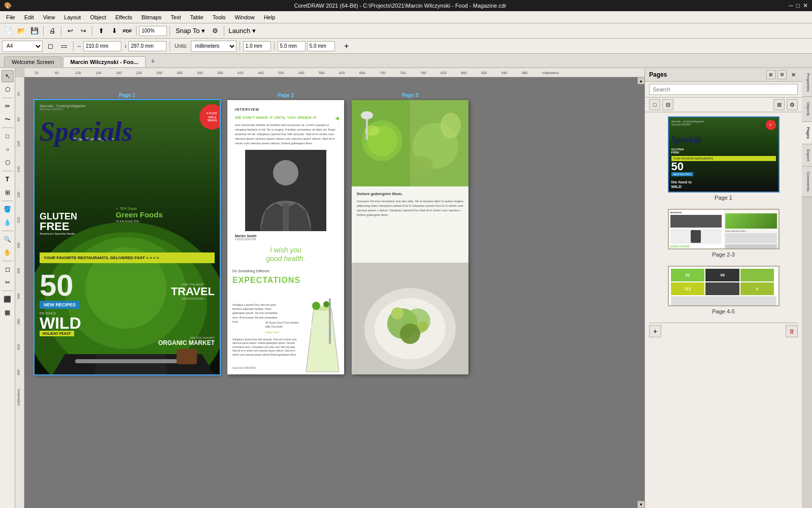 The height and width of the screenshot is (508, 812). What do you see at coordinates (423, 73) in the screenshot?
I see `svg-text: 780` at bounding box center [423, 73].